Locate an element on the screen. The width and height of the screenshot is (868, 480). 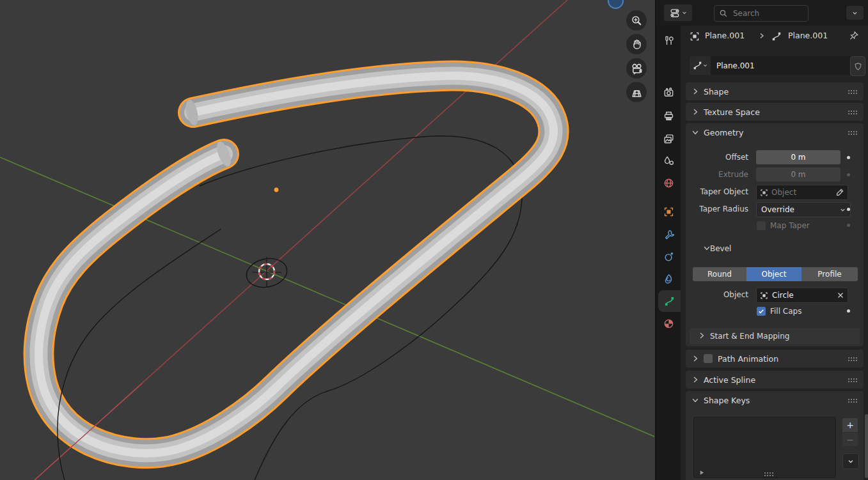
tab-physics is located at coordinates (668, 256).